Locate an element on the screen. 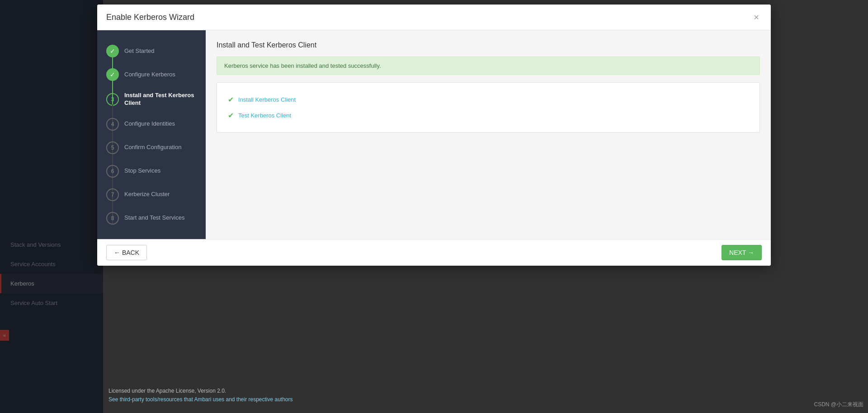 This screenshot has width=868, height=413. wizard-step-7: 7 Kerberize Cluster is located at coordinates (151, 195).